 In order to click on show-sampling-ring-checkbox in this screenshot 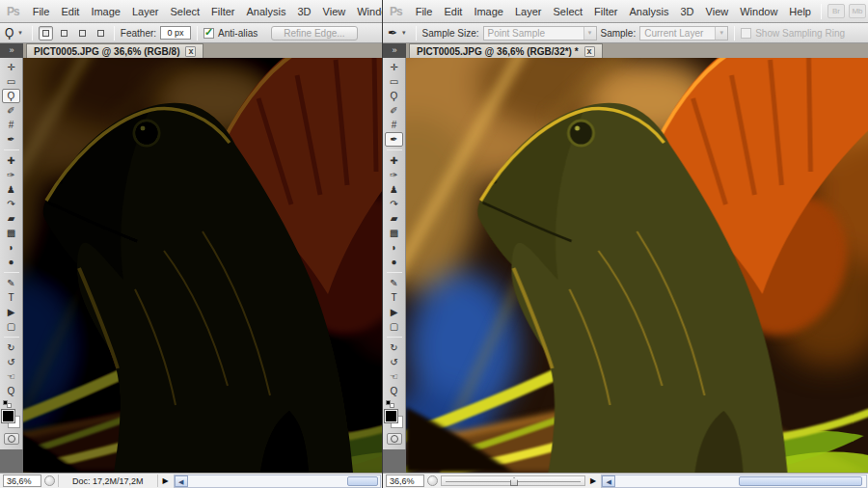, I will do `click(746, 33)`.